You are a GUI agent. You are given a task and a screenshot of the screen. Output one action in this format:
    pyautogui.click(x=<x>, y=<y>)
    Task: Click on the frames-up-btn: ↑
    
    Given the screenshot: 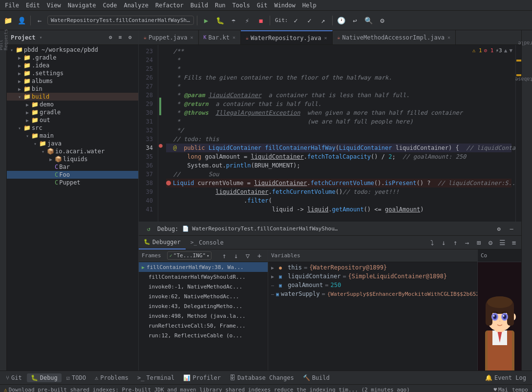 What is the action you would take?
    pyautogui.click(x=224, y=256)
    